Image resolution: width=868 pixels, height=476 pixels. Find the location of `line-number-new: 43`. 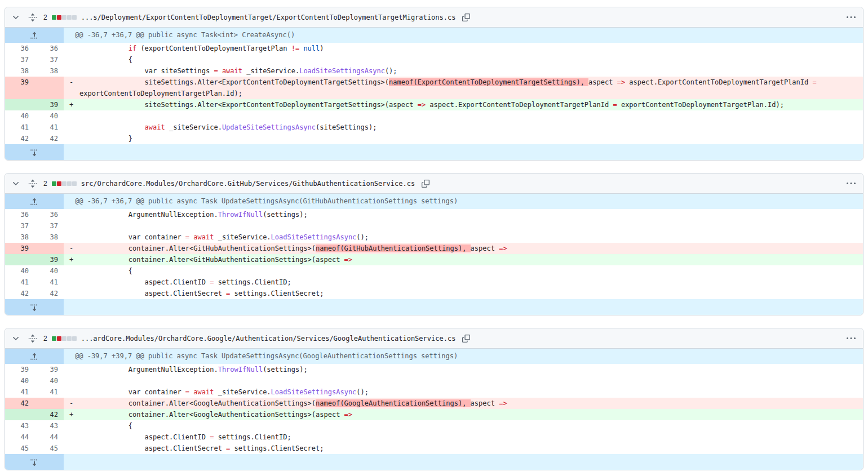

line-number-new: 43 is located at coordinates (49, 426).